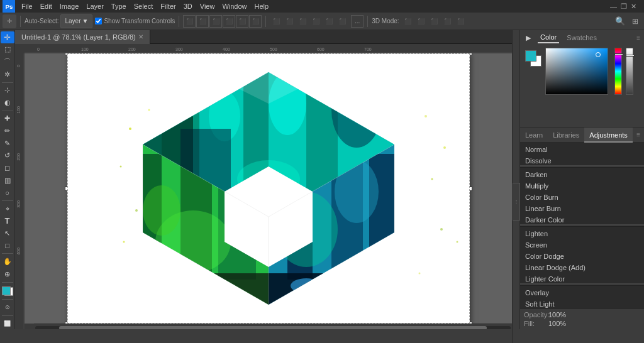 The image size is (644, 343). What do you see at coordinates (582, 232) in the screenshot?
I see `blend-lighten: Lighten` at bounding box center [582, 232].